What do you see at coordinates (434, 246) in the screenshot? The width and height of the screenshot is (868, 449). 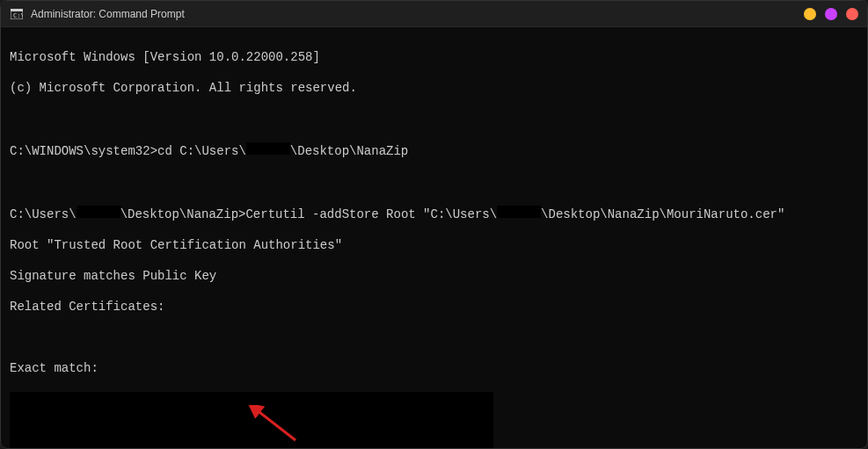 I see `output-line: Root "Trusted Root Certification Authori…` at bounding box center [434, 246].